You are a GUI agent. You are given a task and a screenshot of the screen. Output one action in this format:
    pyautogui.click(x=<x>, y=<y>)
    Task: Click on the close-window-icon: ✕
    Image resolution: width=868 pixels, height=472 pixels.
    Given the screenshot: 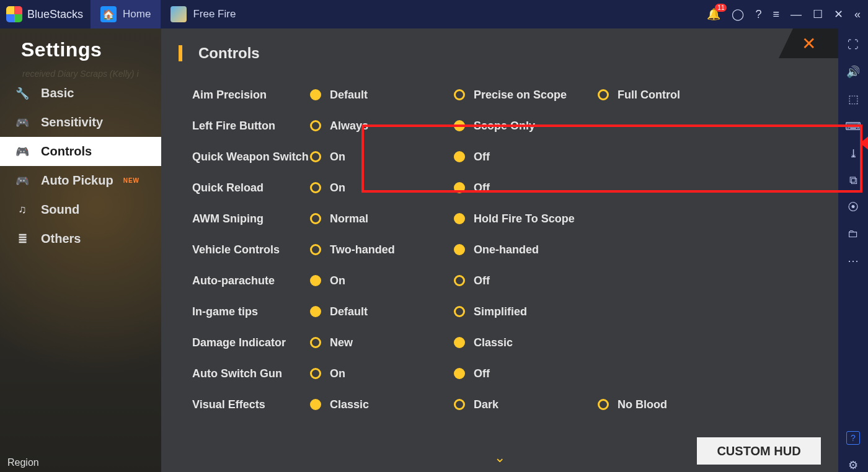 What is the action you would take?
    pyautogui.click(x=838, y=14)
    